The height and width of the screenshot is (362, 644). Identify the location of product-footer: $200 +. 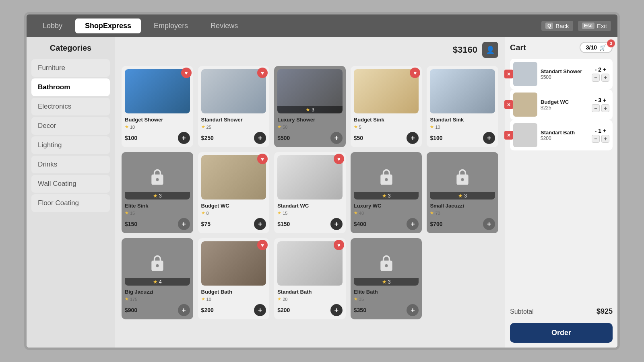
(234, 310).